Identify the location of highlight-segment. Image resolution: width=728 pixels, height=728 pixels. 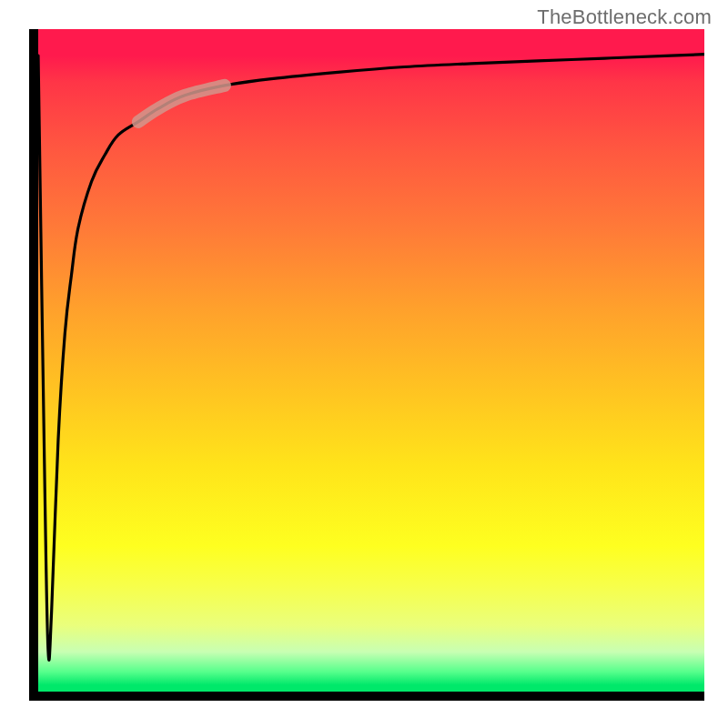
(182, 104).